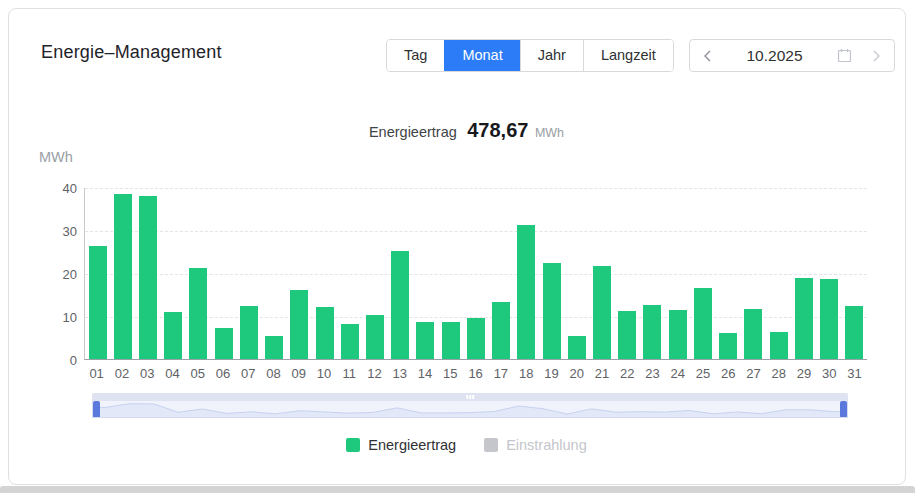 The height and width of the screenshot is (493, 915). What do you see at coordinates (56, 157) in the screenshot?
I see `y-axis-title: MWh` at bounding box center [56, 157].